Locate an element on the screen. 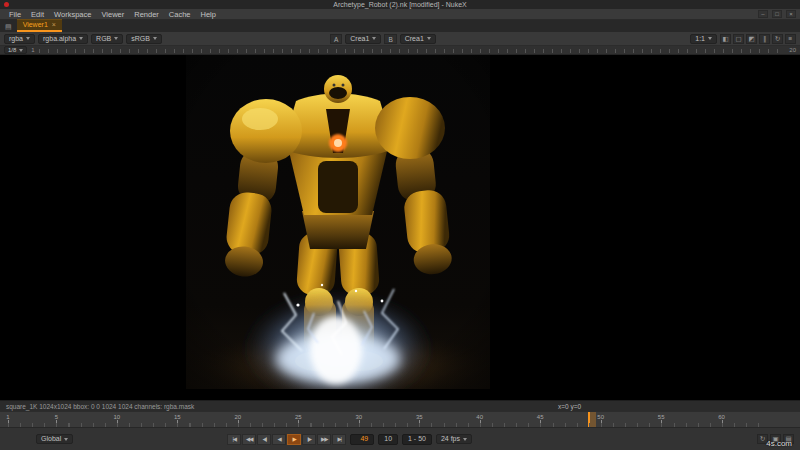 The image size is (800, 450). playhead is located at coordinates (592, 420).